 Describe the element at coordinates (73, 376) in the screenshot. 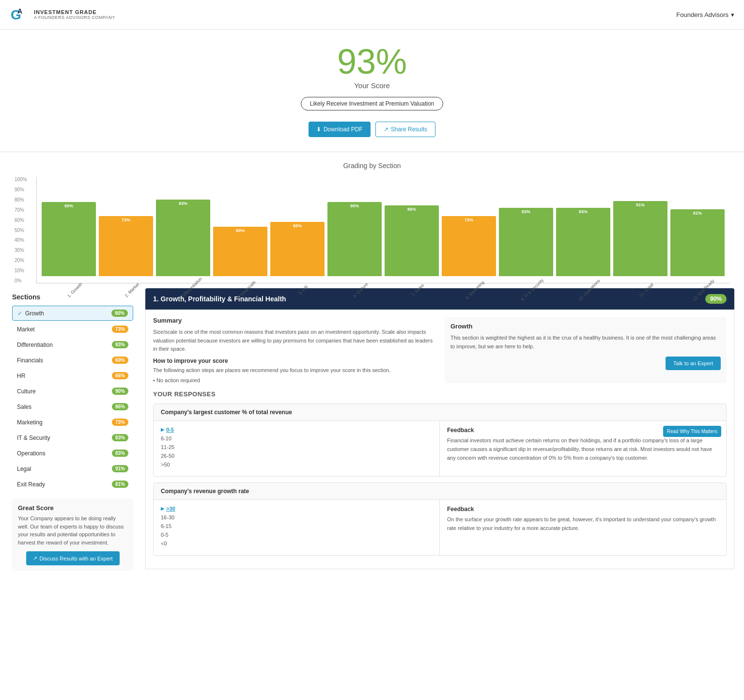

I see `sidebar-item: HR66%` at that location.